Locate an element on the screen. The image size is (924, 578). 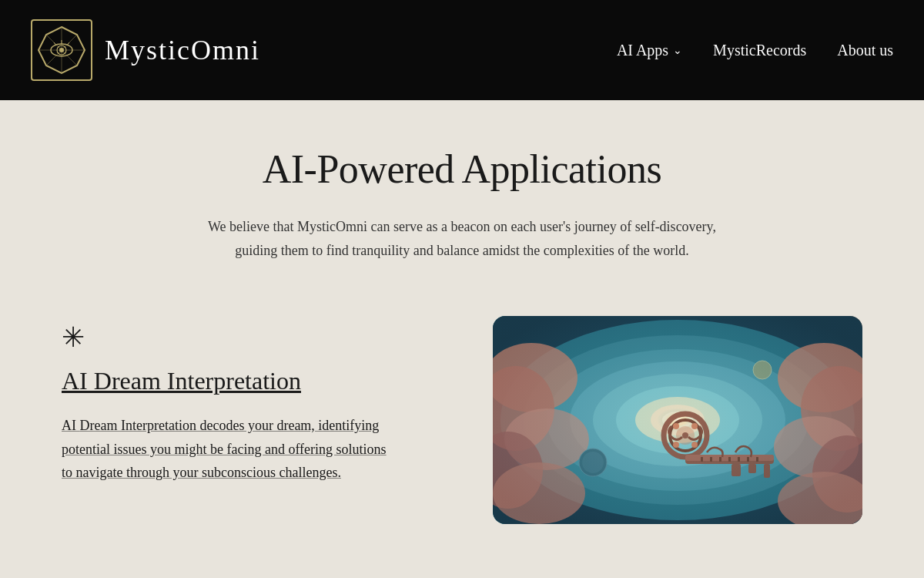
asterisk-icon: ✳ is located at coordinates (254, 338).